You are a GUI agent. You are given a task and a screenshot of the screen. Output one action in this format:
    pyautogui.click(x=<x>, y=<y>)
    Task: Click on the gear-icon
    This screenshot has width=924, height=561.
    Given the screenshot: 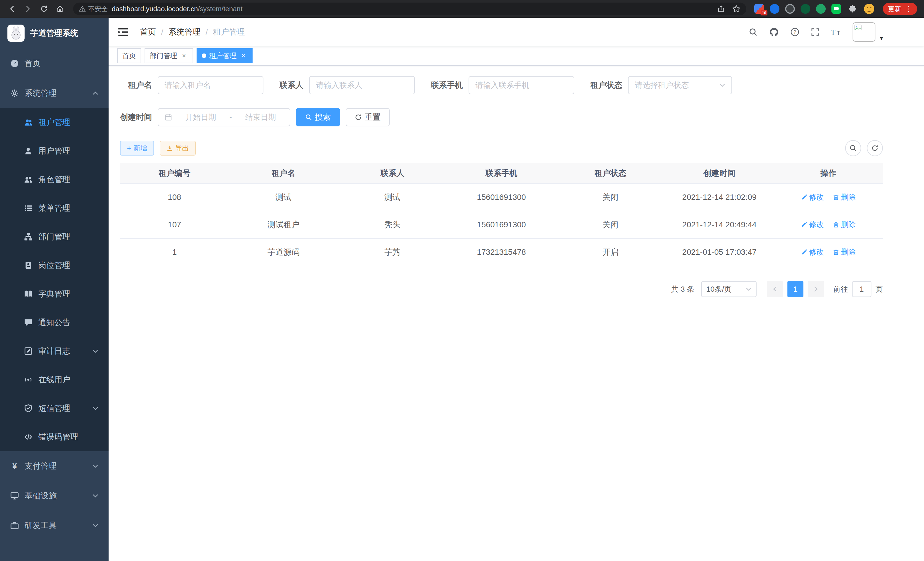 What is the action you would take?
    pyautogui.click(x=14, y=93)
    